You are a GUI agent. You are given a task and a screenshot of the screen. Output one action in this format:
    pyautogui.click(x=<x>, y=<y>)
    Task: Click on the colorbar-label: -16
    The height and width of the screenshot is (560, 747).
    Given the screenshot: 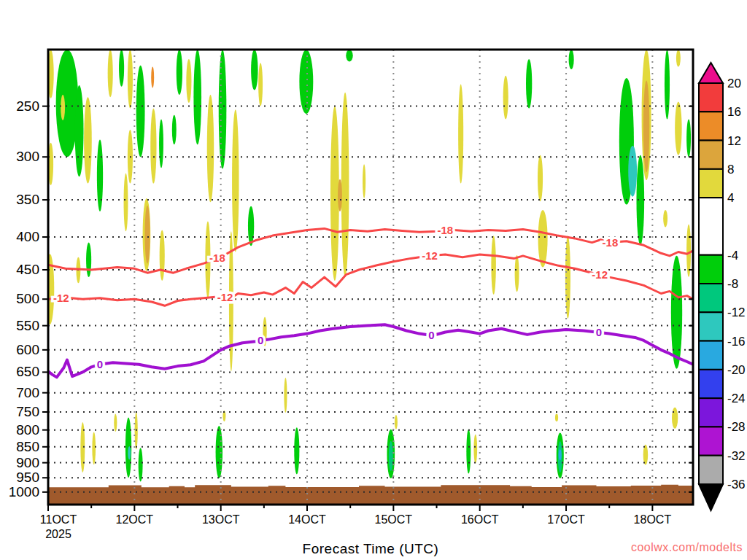 What is the action you would take?
    pyautogui.click(x=737, y=341)
    